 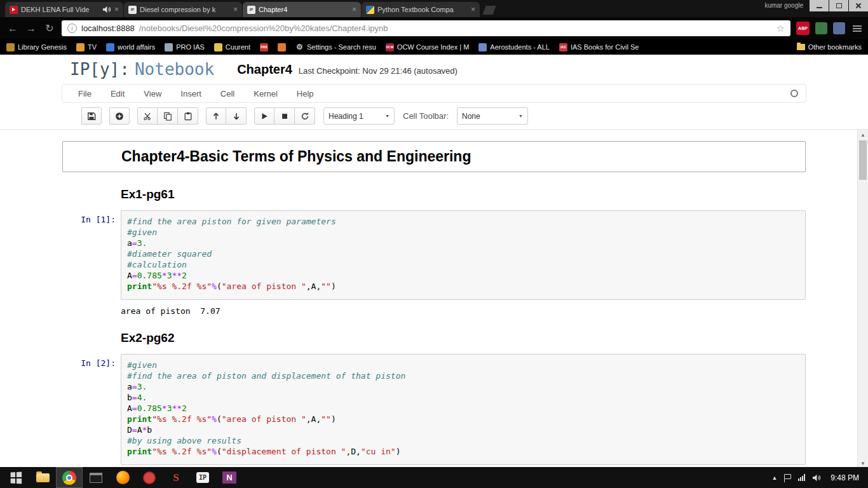 What do you see at coordinates (264, 47) in the screenshot?
I see `bookmark-item: PRS` at bounding box center [264, 47].